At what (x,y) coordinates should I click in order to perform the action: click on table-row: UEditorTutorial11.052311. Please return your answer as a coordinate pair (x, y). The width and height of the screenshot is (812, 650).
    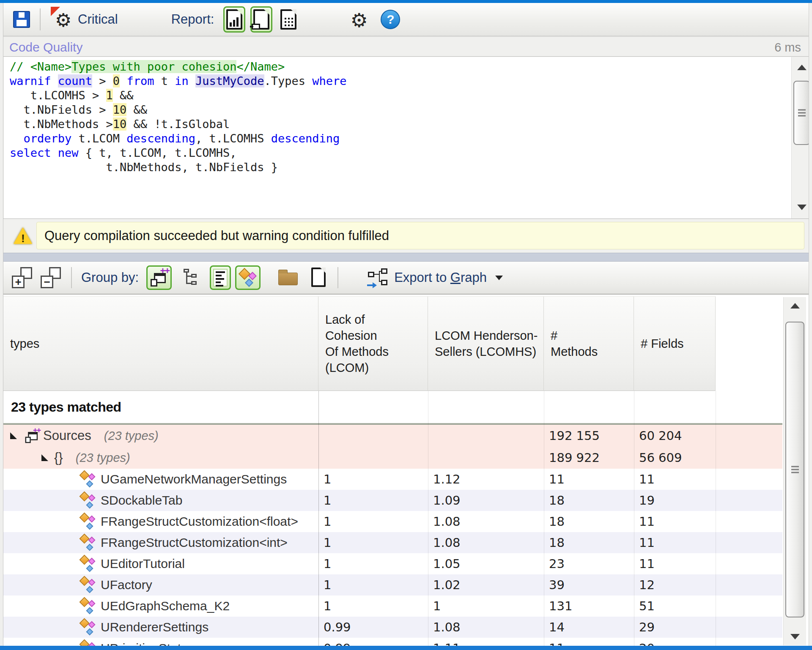
    Looking at the image, I should click on (393, 564).